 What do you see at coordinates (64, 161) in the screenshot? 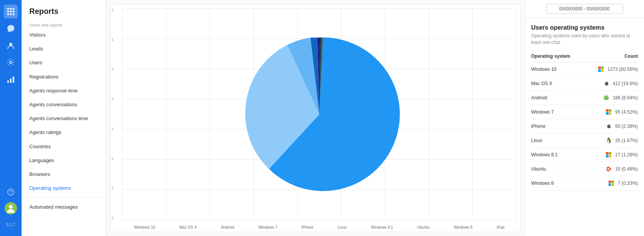
I see `sidebar-item-languages: Languages` at bounding box center [64, 161].